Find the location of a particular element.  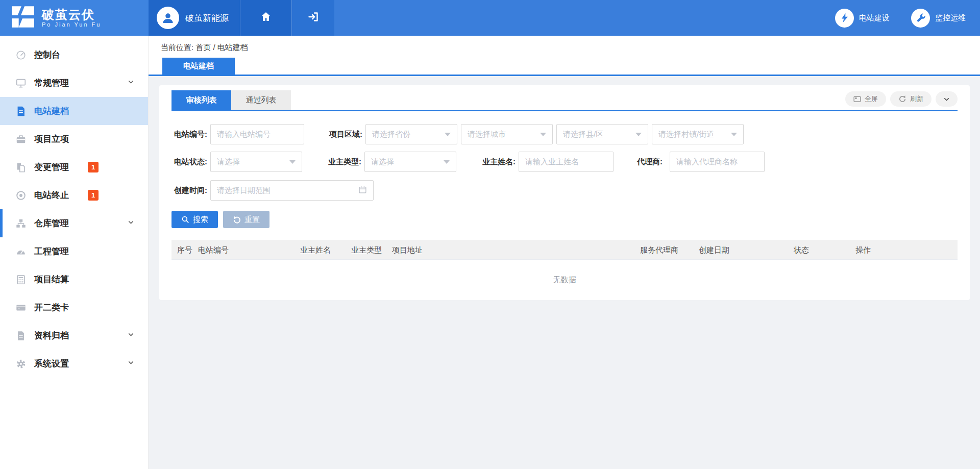

tab-approved-list: 通过列表 is located at coordinates (261, 100).